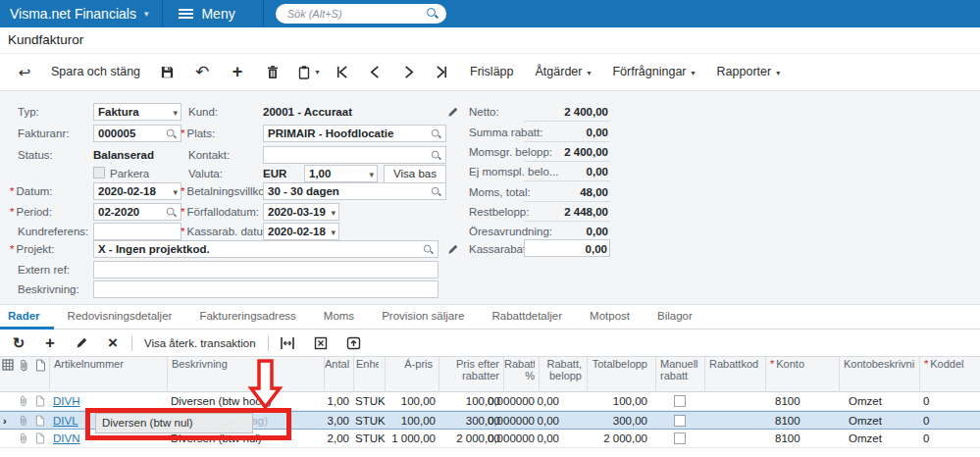 This screenshot has width=980, height=457. What do you see at coordinates (266, 270) in the screenshot?
I see `extern-ref-field` at bounding box center [266, 270].